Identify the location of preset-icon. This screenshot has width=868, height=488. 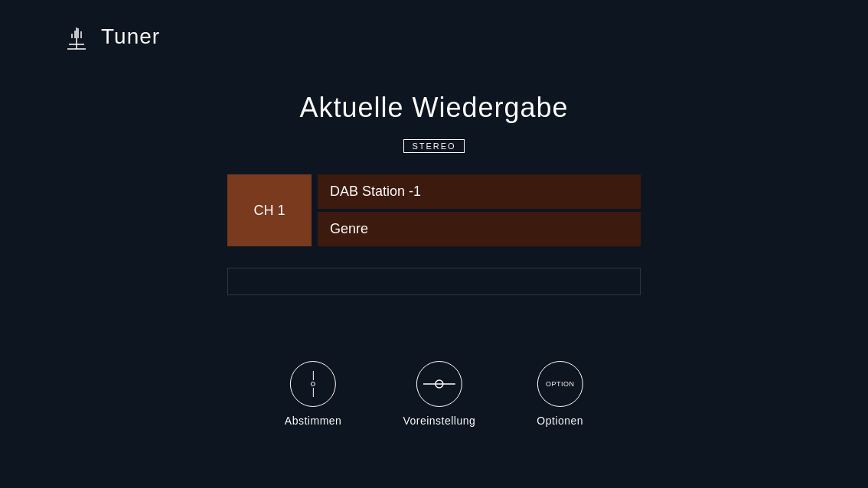
(439, 384).